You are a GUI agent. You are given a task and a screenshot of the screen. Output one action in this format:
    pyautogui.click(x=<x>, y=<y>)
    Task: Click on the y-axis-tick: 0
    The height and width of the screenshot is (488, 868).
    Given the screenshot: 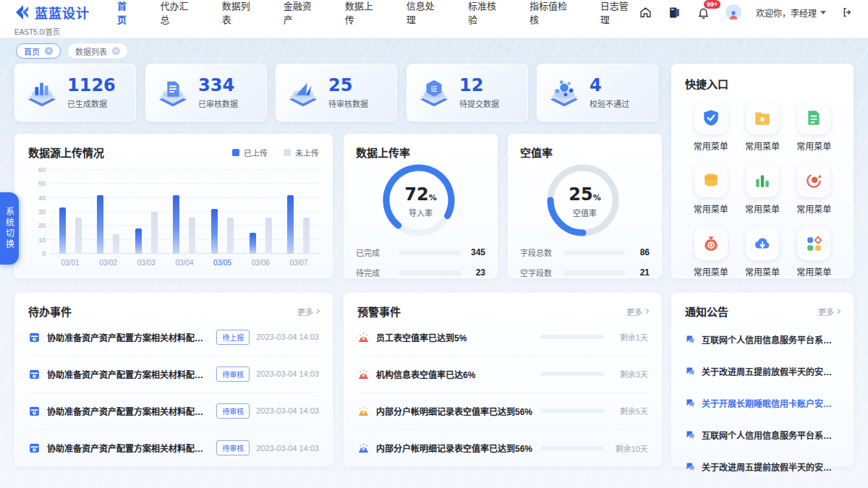 What is the action you would take?
    pyautogui.click(x=37, y=254)
    